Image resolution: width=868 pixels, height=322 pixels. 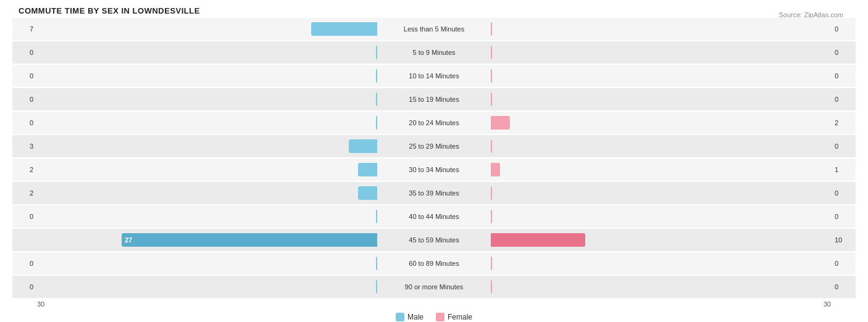 What do you see at coordinates (434, 287) in the screenshot?
I see `chart-row: 0 90 or more Minutes 0` at bounding box center [434, 287].